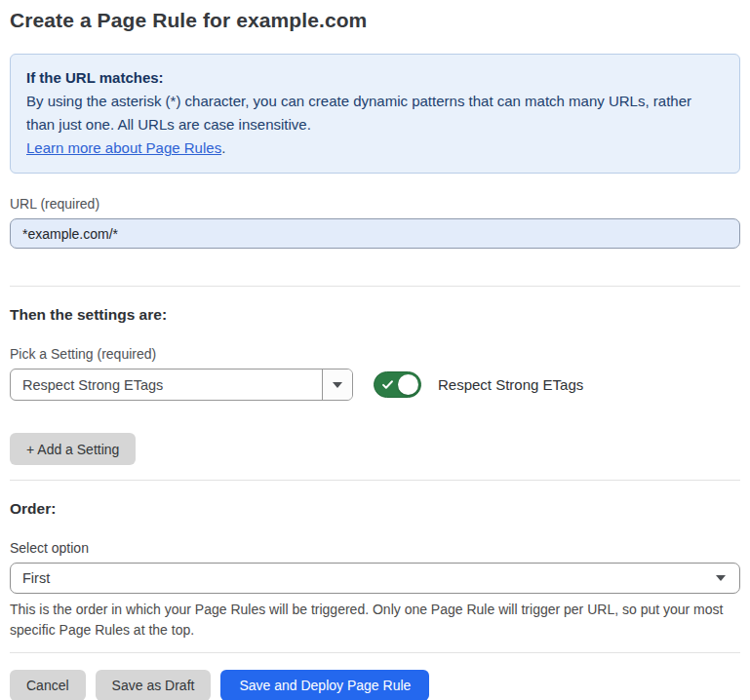  What do you see at coordinates (375, 578) in the screenshot?
I see `order-select: First` at bounding box center [375, 578].